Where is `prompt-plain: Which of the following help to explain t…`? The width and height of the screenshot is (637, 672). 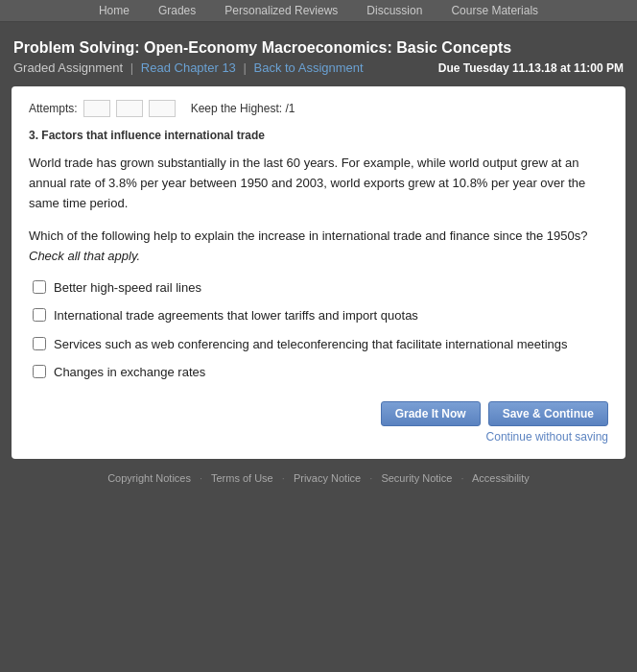 prompt-plain: Which of the following help to explain t… is located at coordinates (309, 236).